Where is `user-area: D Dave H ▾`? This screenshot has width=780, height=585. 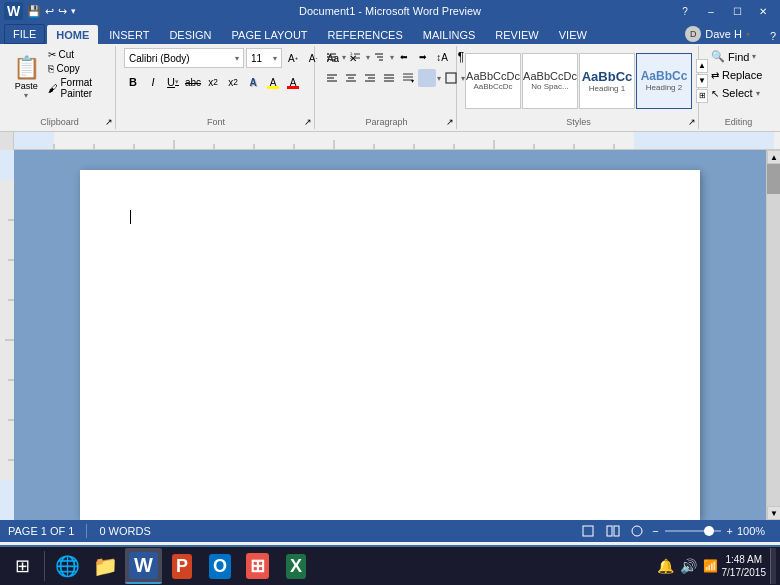 user-area: D Dave H ▾ is located at coordinates (718, 34).